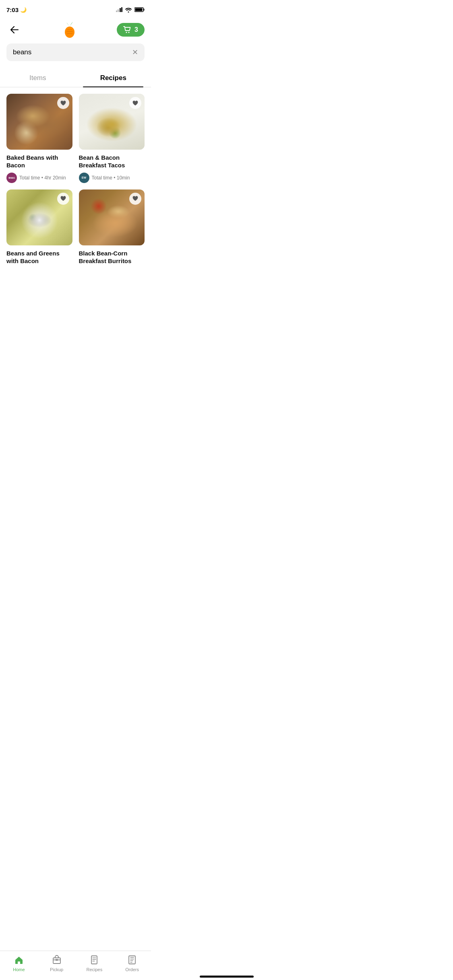 This screenshot has height=980, width=453. What do you see at coordinates (63, 199) in the screenshot?
I see `favorite-button-beans-greens` at bounding box center [63, 199].